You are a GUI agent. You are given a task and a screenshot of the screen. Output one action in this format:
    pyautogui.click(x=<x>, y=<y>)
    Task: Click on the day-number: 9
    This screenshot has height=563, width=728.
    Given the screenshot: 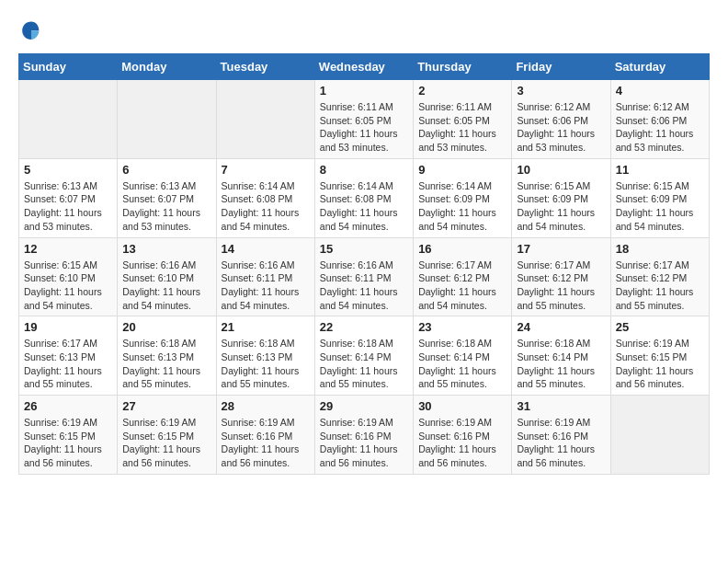 What is the action you would take?
    pyautogui.click(x=462, y=169)
    